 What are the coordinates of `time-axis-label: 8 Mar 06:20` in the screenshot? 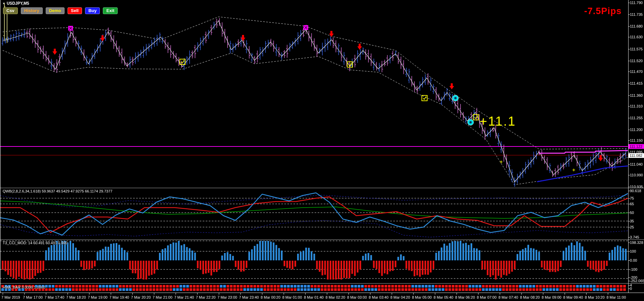 It's located at (465, 297).